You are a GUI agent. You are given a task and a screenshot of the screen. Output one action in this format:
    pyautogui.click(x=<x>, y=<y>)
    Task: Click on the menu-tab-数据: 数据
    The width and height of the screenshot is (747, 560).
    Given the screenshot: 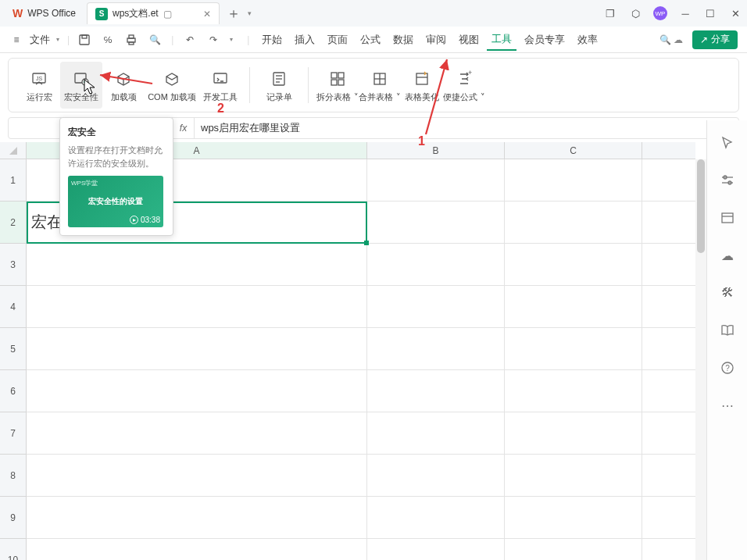 What is the action you would take?
    pyautogui.click(x=403, y=40)
    